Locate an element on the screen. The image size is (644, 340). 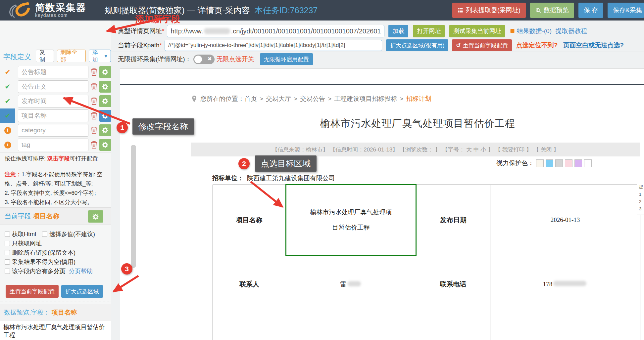
checkbox-url-only is located at coordinates (7, 243).